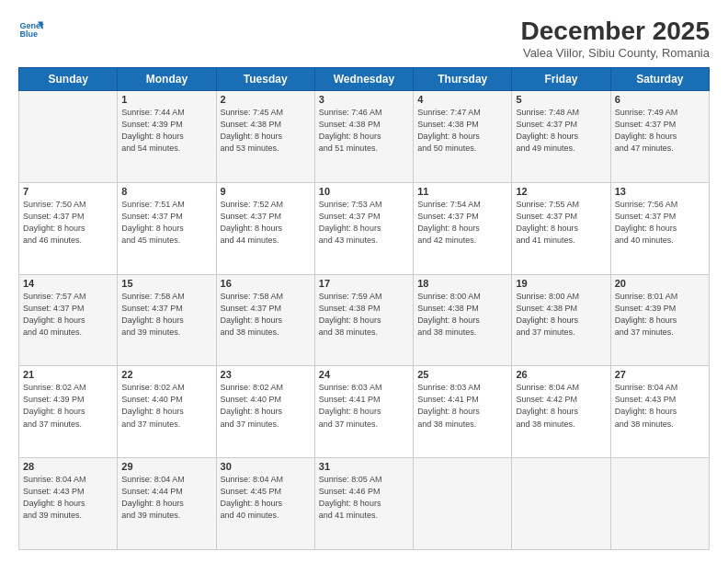 This screenshot has height=563, width=728. What do you see at coordinates (660, 137) in the screenshot?
I see `calendar-cell: 6Sunrise: 7:49 AMSunset: 4:37 PMDaylight…` at bounding box center [660, 137].